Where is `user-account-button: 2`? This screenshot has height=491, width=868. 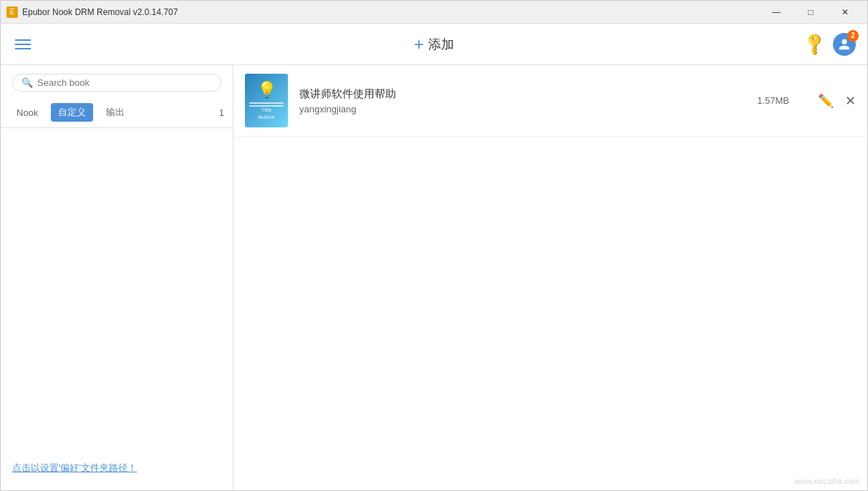 user-account-button: 2 is located at coordinates (844, 44).